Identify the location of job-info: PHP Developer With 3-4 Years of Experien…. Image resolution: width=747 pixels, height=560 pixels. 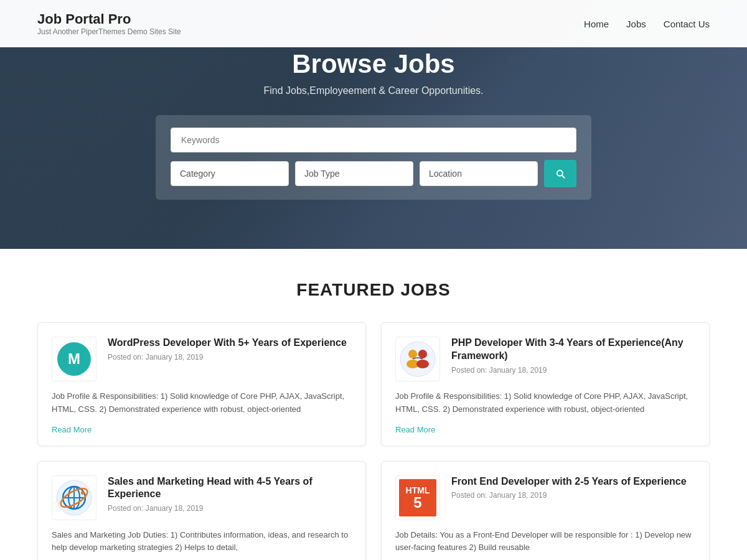
(573, 359).